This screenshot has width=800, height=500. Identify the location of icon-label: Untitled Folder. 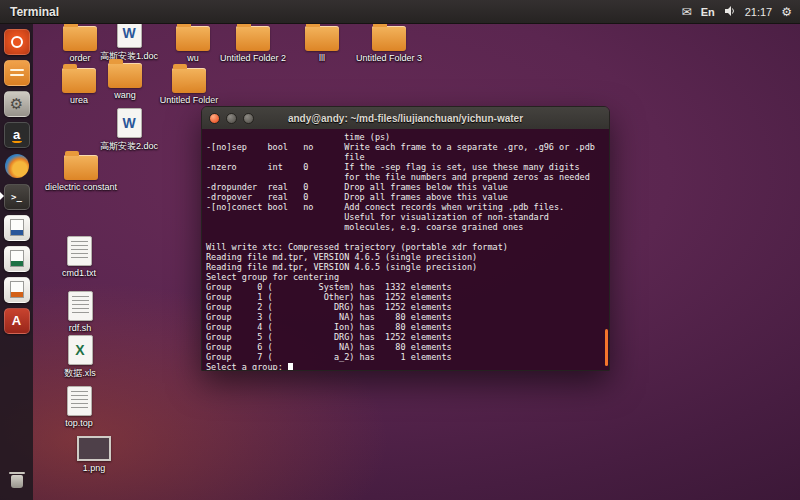
(190, 100).